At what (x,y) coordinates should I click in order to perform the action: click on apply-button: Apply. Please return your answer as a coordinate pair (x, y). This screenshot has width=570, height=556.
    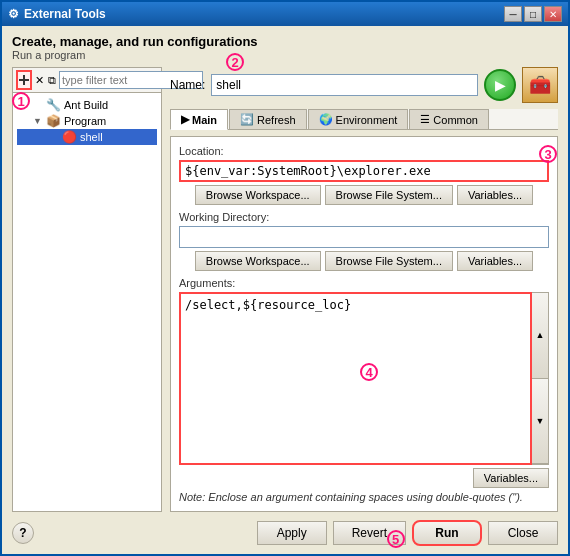
    Looking at the image, I should click on (292, 533).